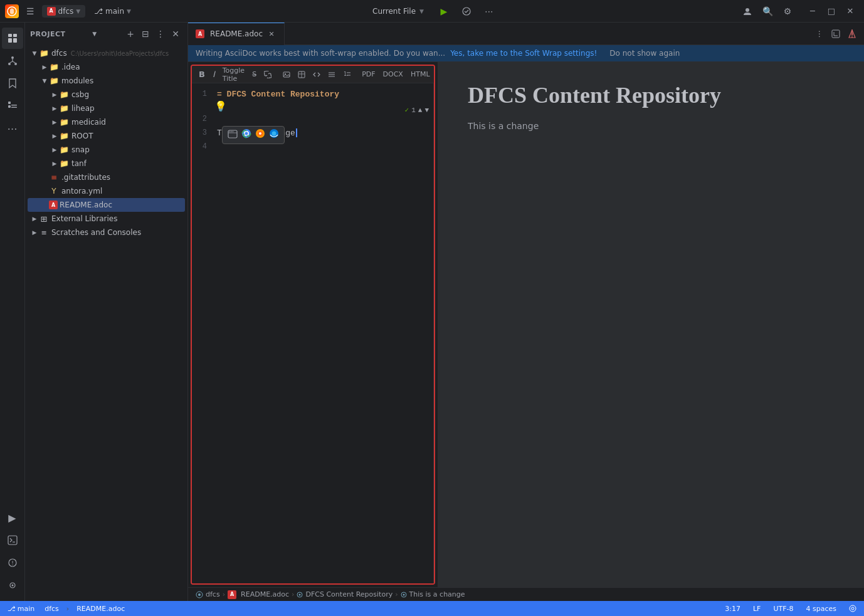 This screenshot has width=864, height=616. Describe the element at coordinates (349, 594) in the screenshot. I see `breadcrumb-section1: DFCS Content Repository` at that location.